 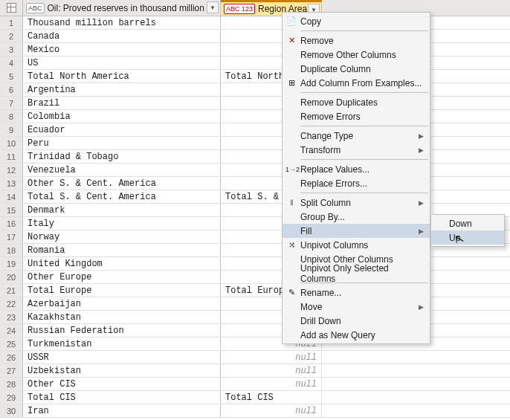 I want to click on filter-dropdown-icon: ▼, so click(x=213, y=7).